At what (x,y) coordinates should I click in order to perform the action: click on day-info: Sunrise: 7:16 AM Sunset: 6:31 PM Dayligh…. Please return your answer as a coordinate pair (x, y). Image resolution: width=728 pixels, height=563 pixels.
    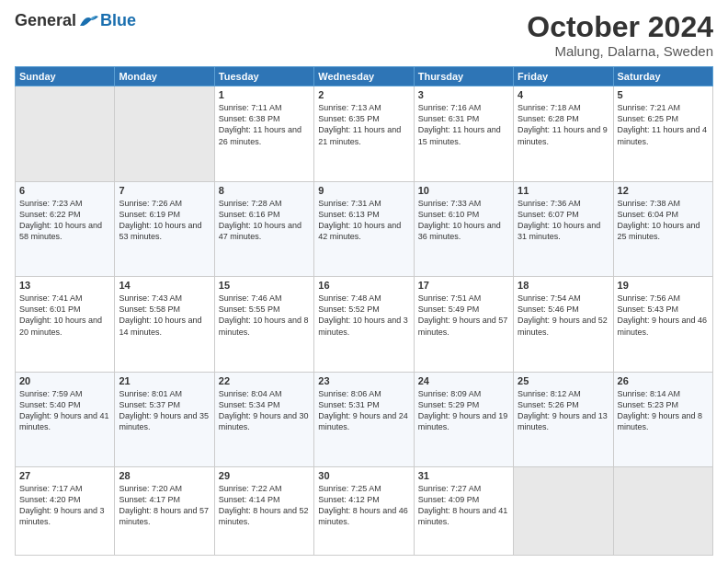
    Looking at the image, I should click on (463, 125).